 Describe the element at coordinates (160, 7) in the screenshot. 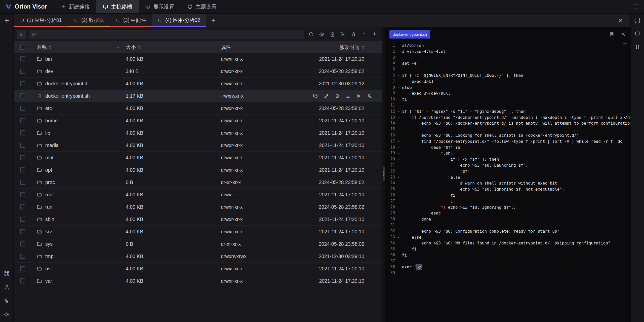

I see `menu-item-3: 显示设置` at that location.